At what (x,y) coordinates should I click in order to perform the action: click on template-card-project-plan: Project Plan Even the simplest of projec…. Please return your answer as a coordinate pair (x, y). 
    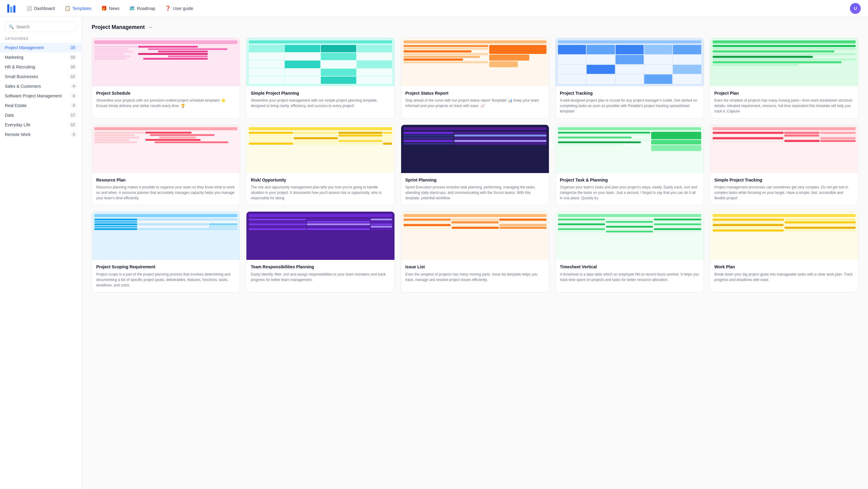
    Looking at the image, I should click on (784, 78).